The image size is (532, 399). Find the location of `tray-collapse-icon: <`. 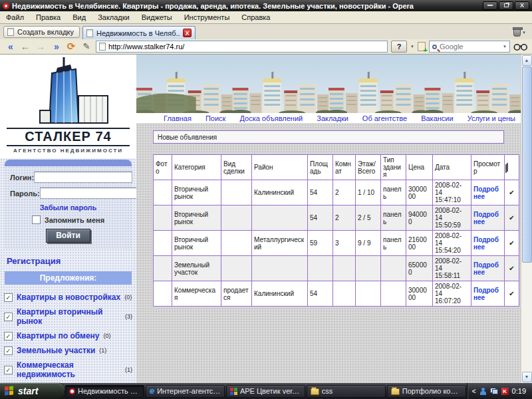

tray-collapse-icon: < is located at coordinates (474, 391).